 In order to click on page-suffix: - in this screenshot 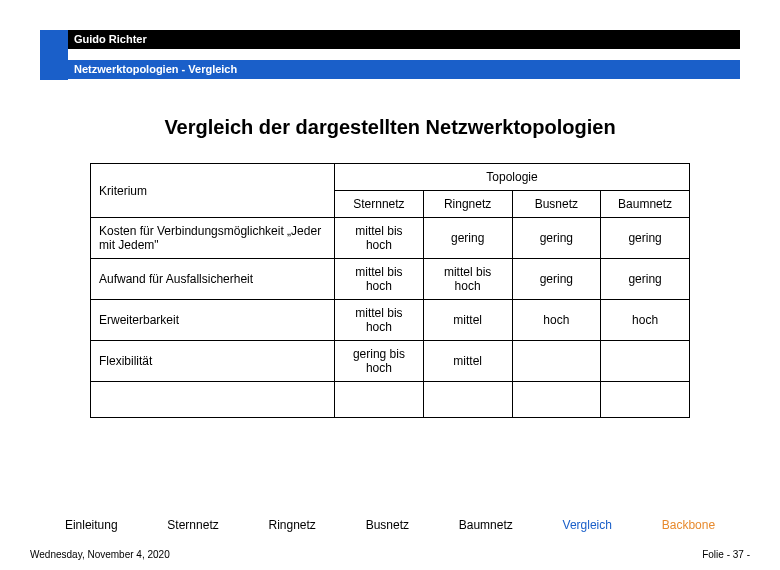, I will do `click(747, 554)`.